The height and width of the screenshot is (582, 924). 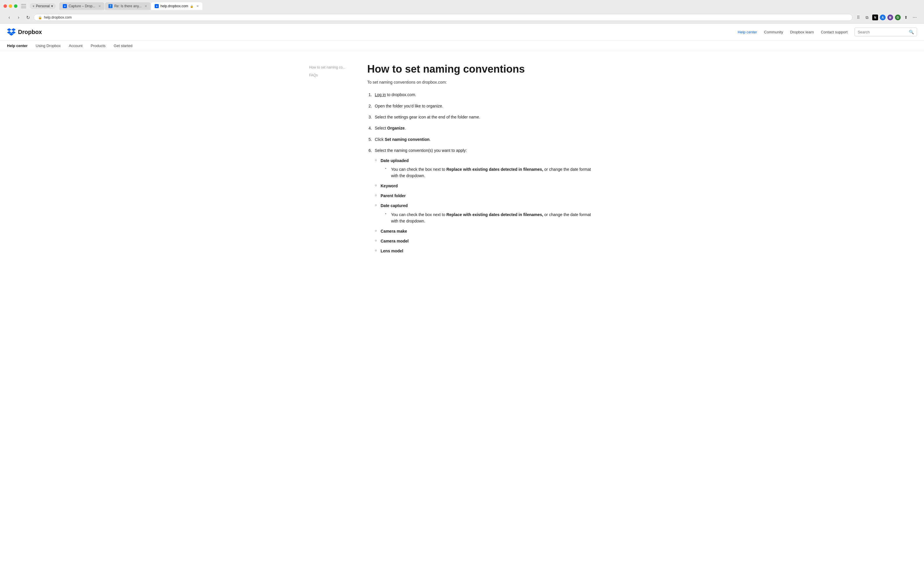 I want to click on secondary-nav-using-dropbox: Using Dropbox, so click(x=48, y=46).